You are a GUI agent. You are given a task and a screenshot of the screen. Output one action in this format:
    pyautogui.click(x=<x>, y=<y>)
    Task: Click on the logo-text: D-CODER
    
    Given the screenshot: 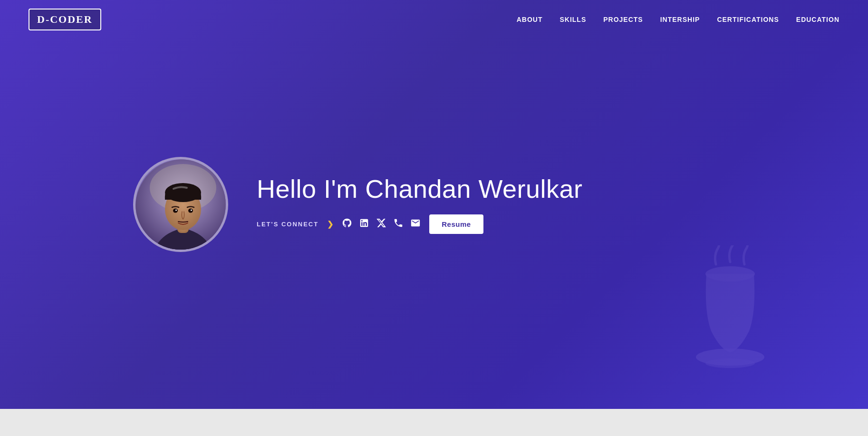 What is the action you would take?
    pyautogui.click(x=65, y=19)
    